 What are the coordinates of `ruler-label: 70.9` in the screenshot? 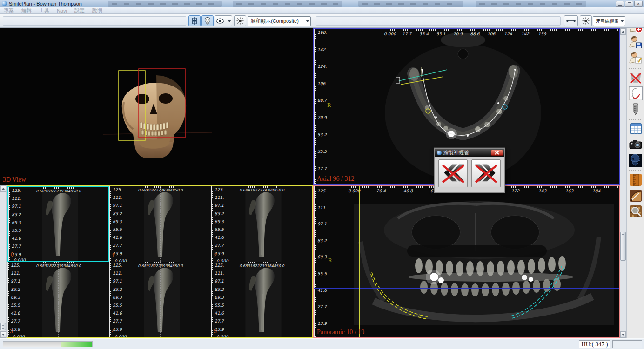 It's located at (322, 118).